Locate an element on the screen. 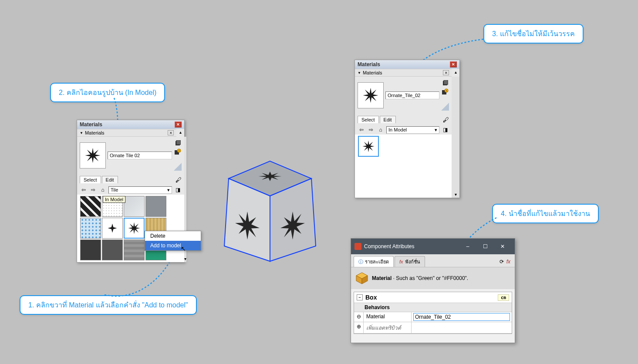 The width and height of the screenshot is (638, 364). remove-icon: ⊖ is located at coordinates (359, 317).